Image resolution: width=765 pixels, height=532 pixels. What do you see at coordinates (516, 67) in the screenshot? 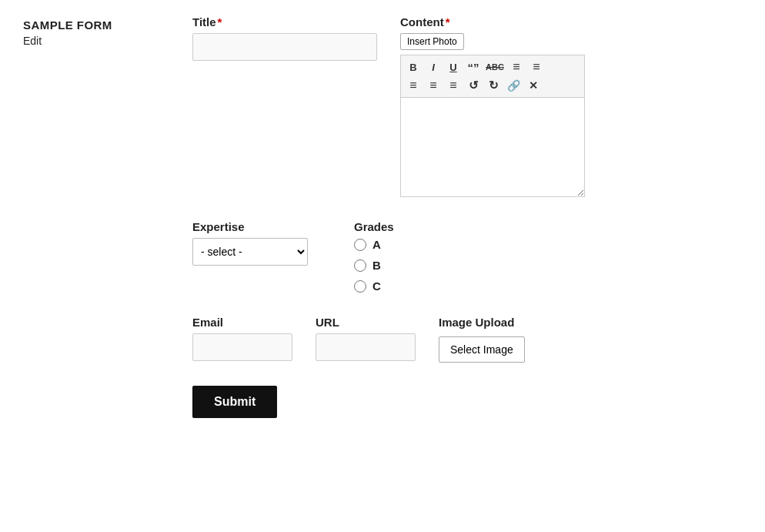
I see `unordered-list-button: ≡` at bounding box center [516, 67].